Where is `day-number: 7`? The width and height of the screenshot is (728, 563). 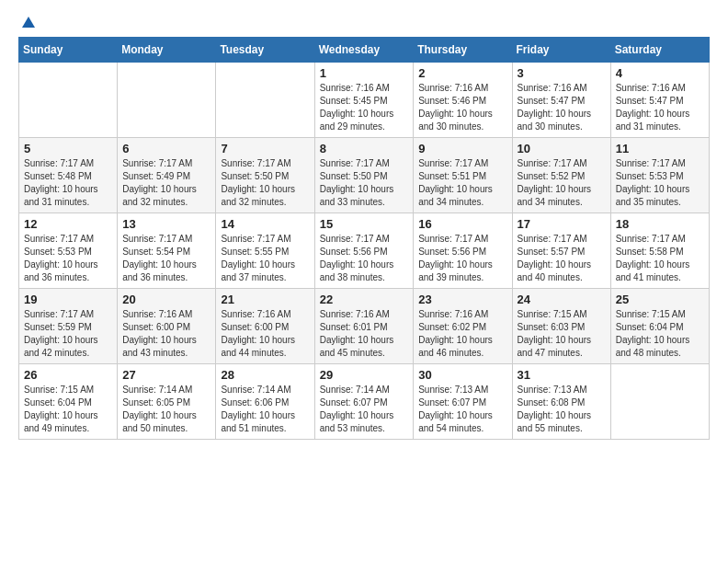 day-number: 7 is located at coordinates (265, 149).